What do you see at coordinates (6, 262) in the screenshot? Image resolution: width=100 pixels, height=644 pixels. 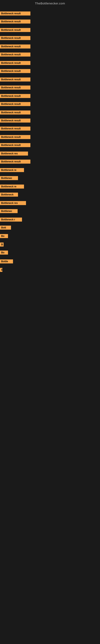 I see `result-item: Bottle` at bounding box center [6, 262].